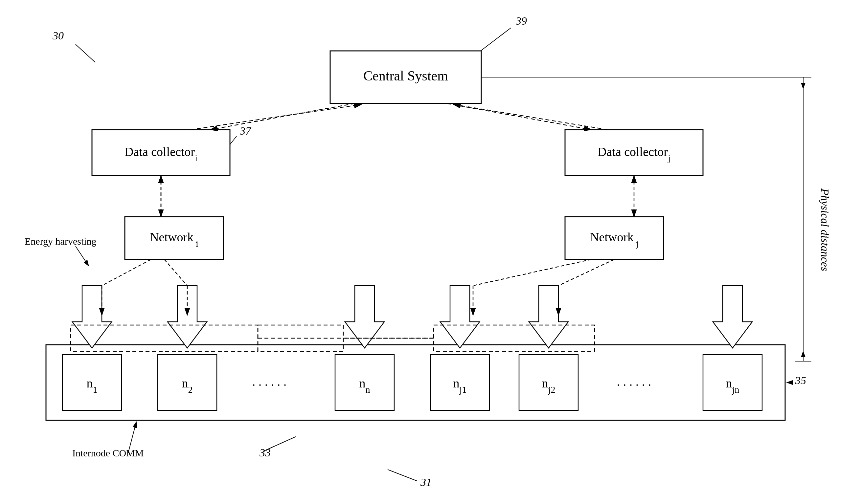 The image size is (861, 504). What do you see at coordinates (549, 317) in the screenshot?
I see `energy-arrow-nj2` at bounding box center [549, 317].